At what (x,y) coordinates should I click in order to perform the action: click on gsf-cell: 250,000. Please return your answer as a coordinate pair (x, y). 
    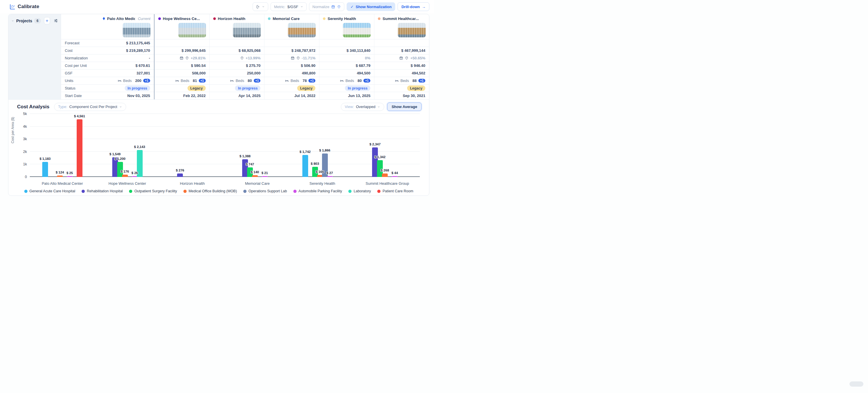
    Looking at the image, I should click on (237, 73).